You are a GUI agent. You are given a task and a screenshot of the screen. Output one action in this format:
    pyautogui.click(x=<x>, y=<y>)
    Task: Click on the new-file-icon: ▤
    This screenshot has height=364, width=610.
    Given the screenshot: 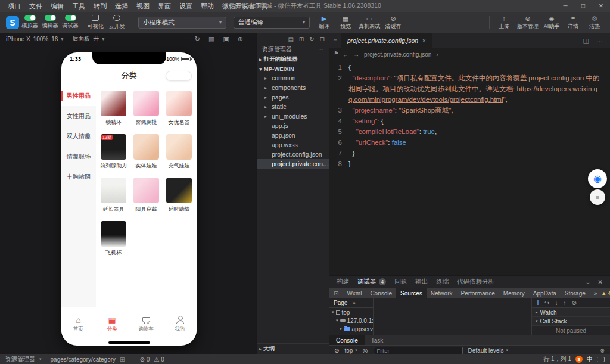 What is the action you would take?
    pyautogui.click(x=291, y=39)
    